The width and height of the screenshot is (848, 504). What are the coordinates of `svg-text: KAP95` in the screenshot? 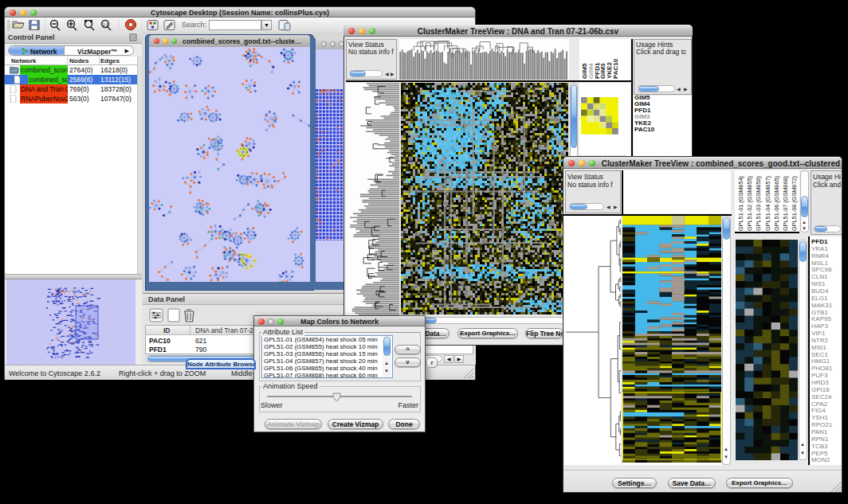 It's located at (821, 318).